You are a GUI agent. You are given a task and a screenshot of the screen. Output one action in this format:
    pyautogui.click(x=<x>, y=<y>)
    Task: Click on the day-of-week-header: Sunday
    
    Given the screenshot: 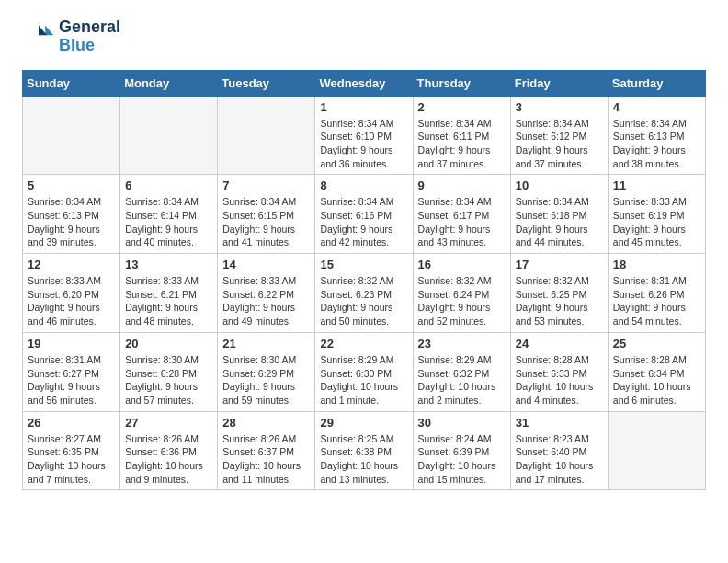 What is the action you would take?
    pyautogui.click(x=72, y=83)
    